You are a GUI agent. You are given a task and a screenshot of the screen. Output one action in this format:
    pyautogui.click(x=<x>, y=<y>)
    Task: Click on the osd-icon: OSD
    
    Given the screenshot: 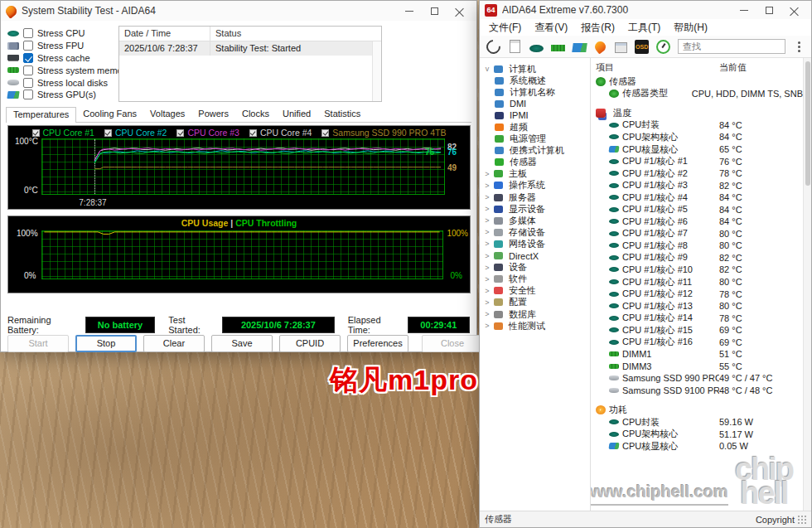 What is the action you would take?
    pyautogui.click(x=641, y=46)
    